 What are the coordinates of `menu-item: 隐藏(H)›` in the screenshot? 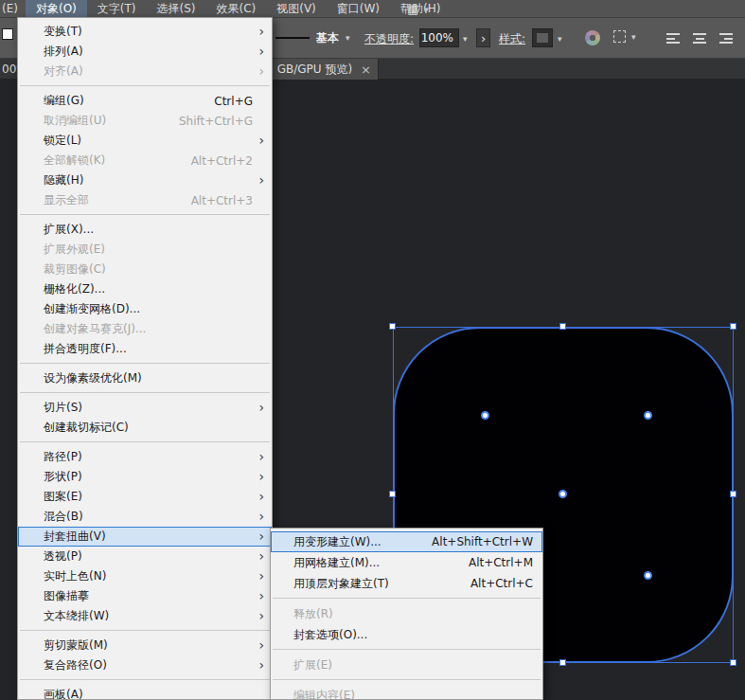 It's located at (145, 180).